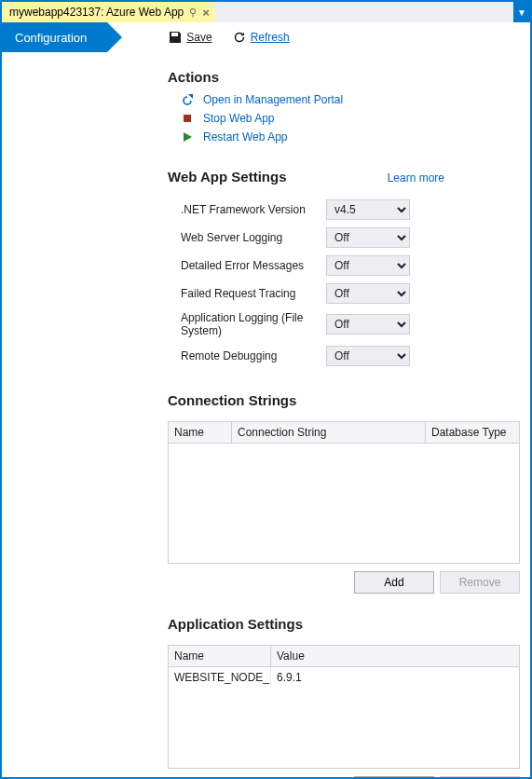 The image size is (532, 779). What do you see at coordinates (416, 178) in the screenshot?
I see `learn-more-link: Learn more` at bounding box center [416, 178].